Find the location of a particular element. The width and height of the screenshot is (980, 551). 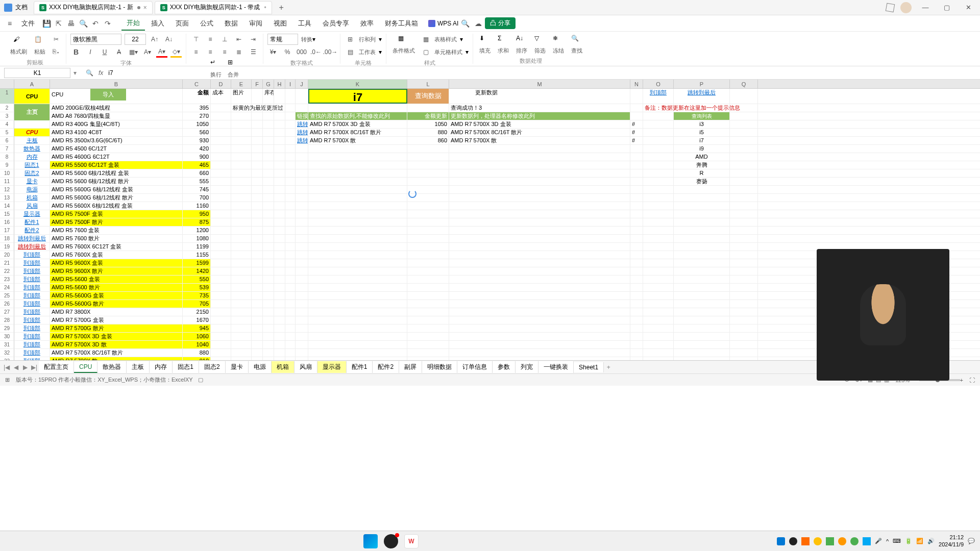

sheet-detail: 明细数据 is located at coordinates (440, 367).